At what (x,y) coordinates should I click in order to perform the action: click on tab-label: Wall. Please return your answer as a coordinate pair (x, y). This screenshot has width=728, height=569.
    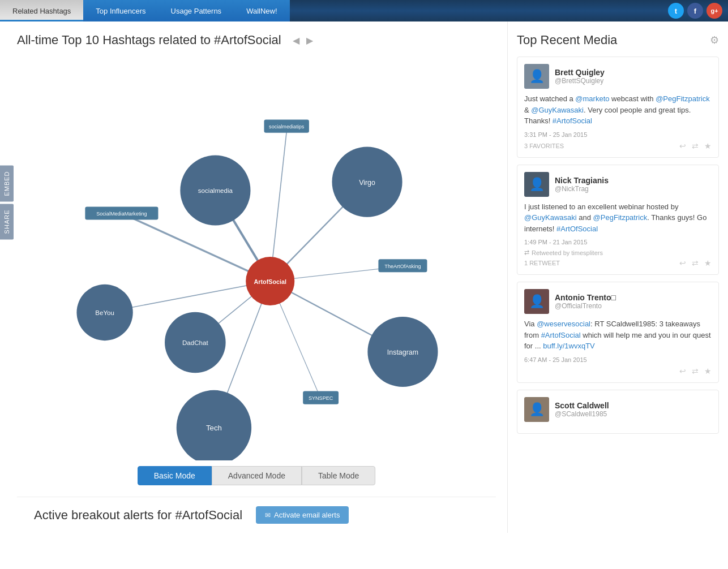
    Looking at the image, I should click on (254, 11).